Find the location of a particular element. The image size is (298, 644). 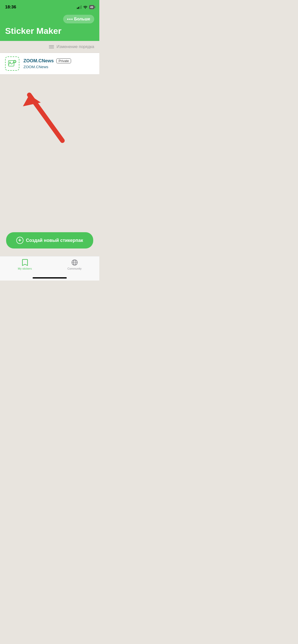

sticker-pack-item: ZOOM.CNews Private ZOOM.CNews is located at coordinates (50, 64).